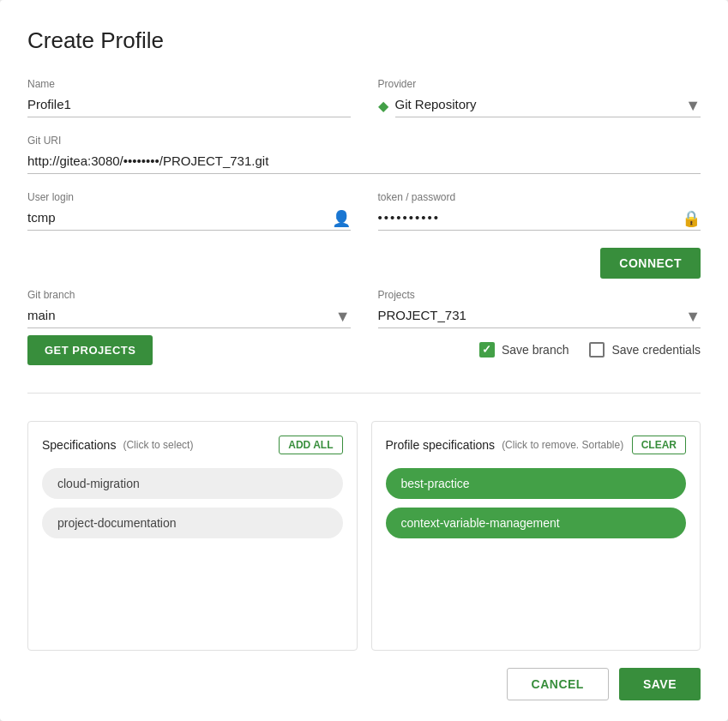 This screenshot has width=728, height=721. I want to click on provider-select: Git Repository GitHub GitLab Bitbucket, so click(549, 105).